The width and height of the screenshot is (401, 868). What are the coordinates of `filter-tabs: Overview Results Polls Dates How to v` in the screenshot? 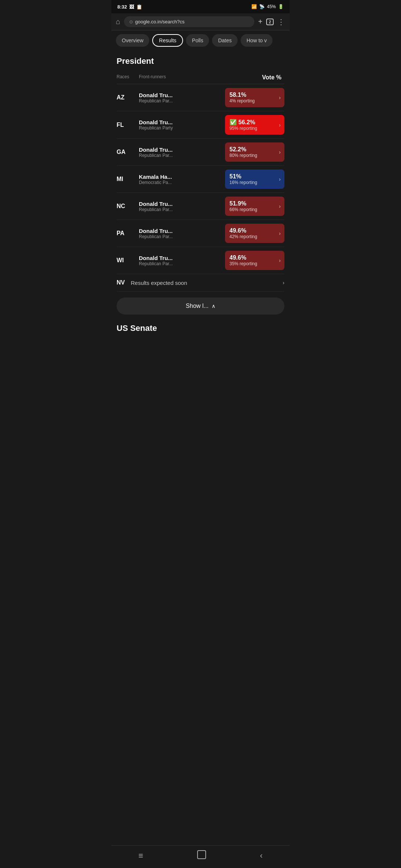 It's located at (200, 40).